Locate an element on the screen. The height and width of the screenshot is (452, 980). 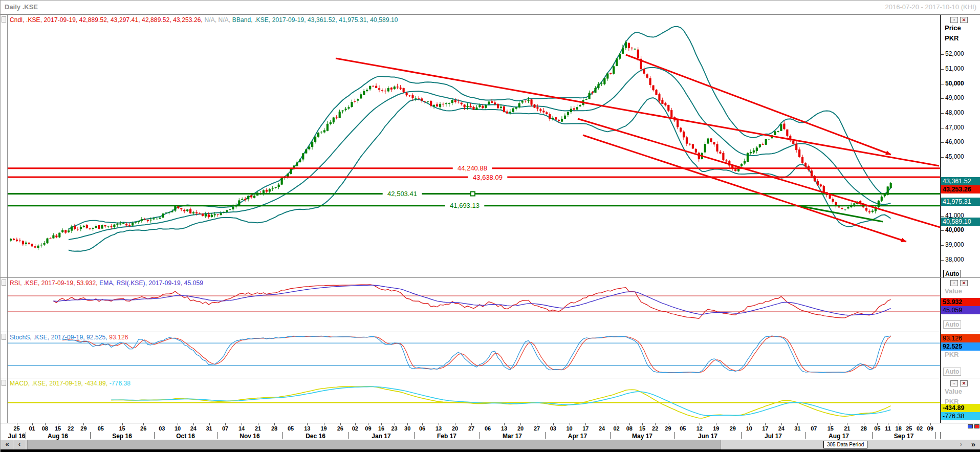
day-label: 07 is located at coordinates (225, 428).